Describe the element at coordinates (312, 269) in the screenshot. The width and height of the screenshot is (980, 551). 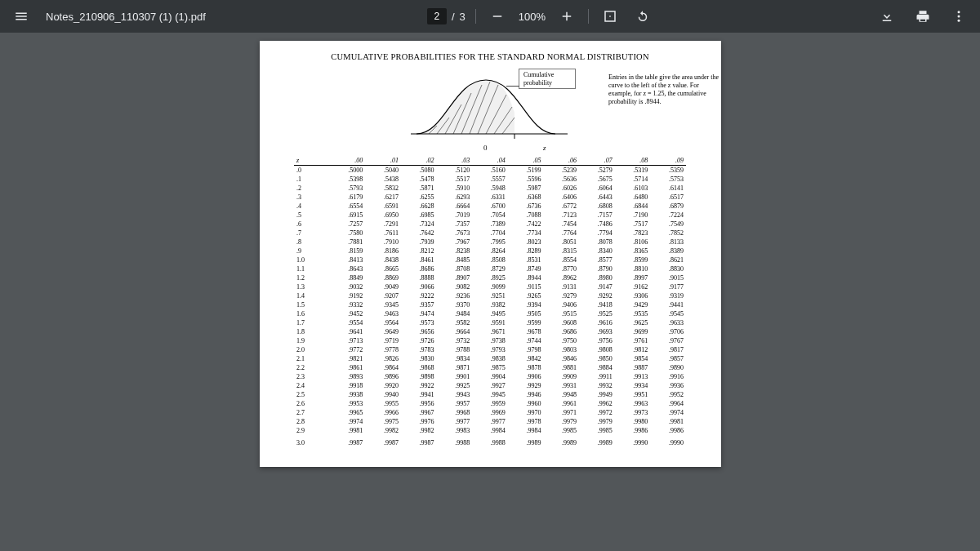
I see `z-table-cell: 1.1` at that location.